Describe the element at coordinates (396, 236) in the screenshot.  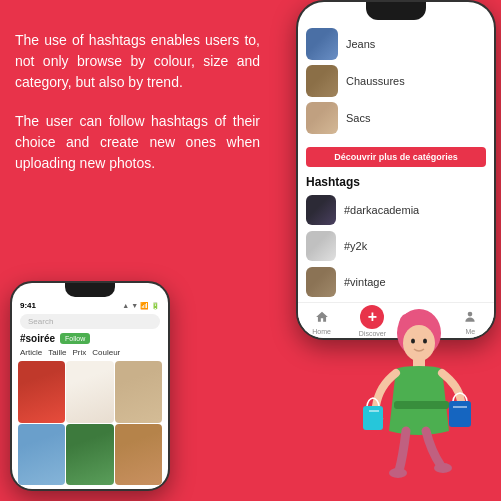
I see `hashtags-section: Hashtags #darkacademia #y2k #vintage` at that location.